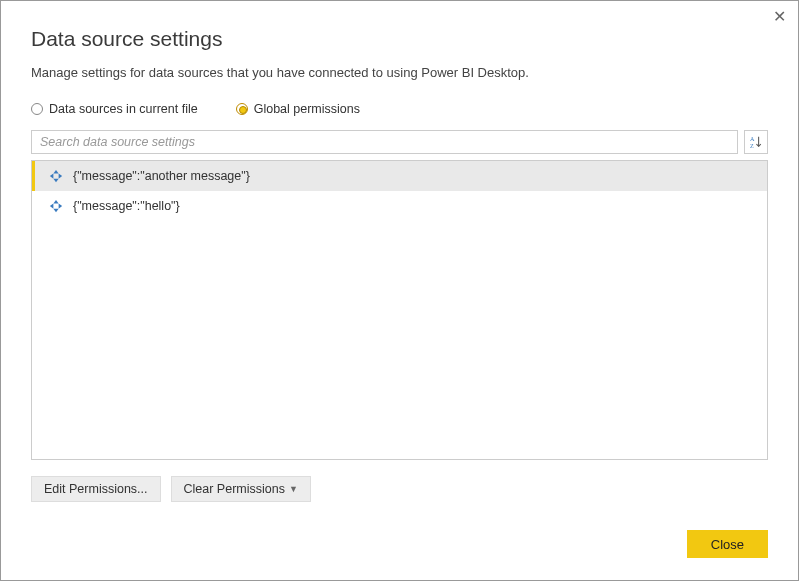 The image size is (799, 581). Describe the element at coordinates (234, 489) in the screenshot. I see `button-label: Clear Permissions` at that location.